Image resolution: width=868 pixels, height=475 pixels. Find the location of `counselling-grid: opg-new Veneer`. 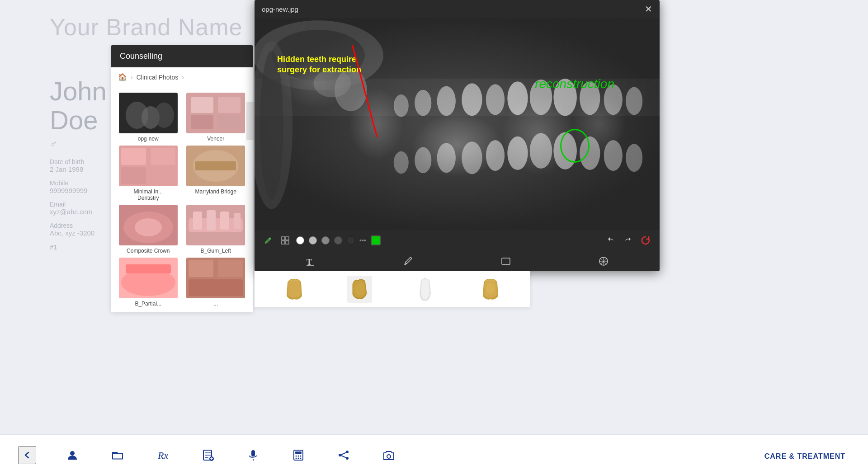

counselling-grid: opg-new Veneer is located at coordinates (182, 200).